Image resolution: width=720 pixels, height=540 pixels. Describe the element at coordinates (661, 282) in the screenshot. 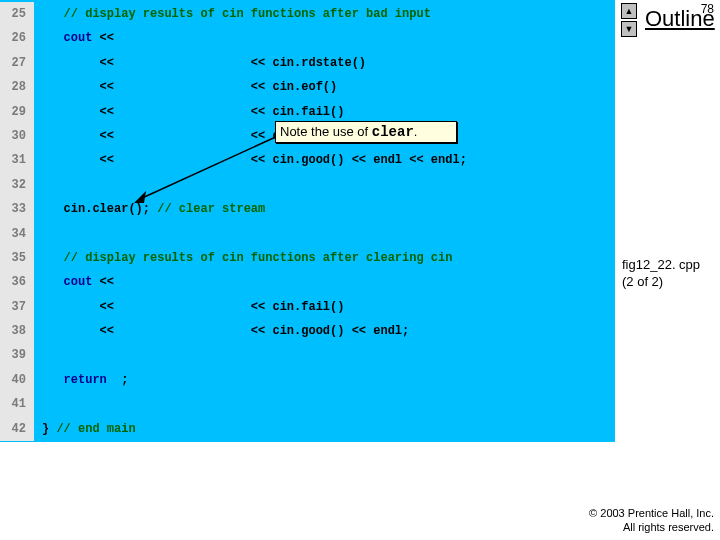

I see `caption-part: (2 of 2)` at that location.